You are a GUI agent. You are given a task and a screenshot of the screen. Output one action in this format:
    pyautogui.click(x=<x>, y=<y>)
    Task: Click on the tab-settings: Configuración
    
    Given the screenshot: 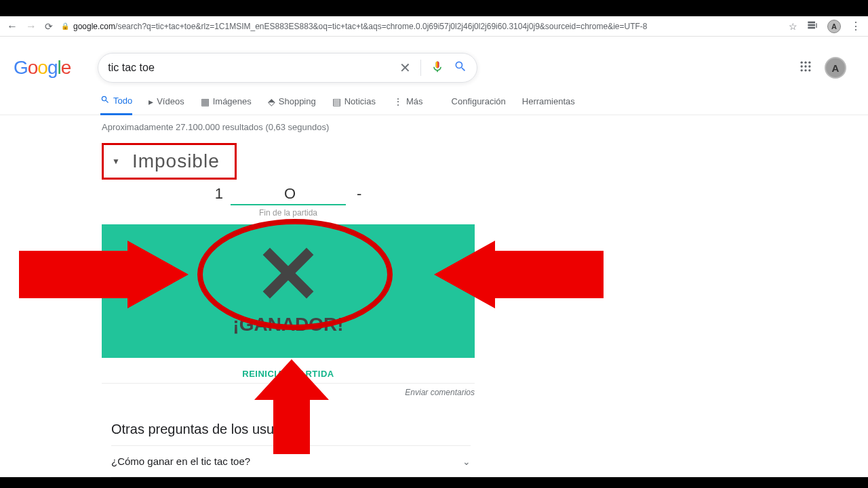 What is the action you would take?
    pyautogui.click(x=479, y=104)
    